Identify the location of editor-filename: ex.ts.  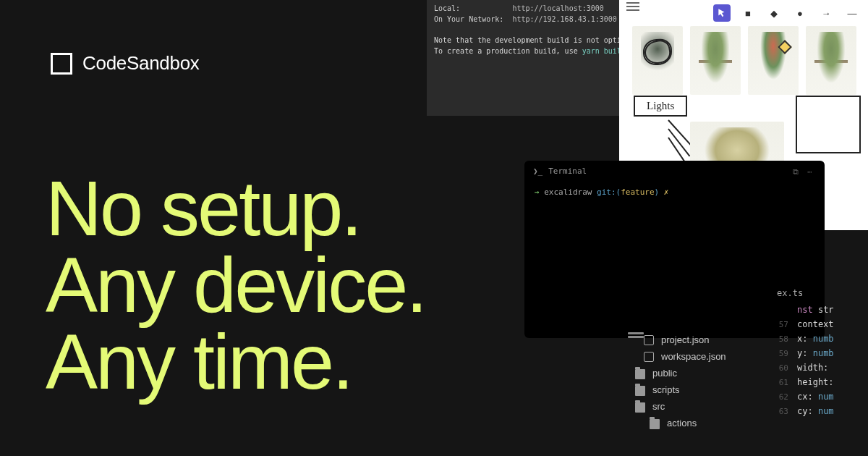
(822, 295).